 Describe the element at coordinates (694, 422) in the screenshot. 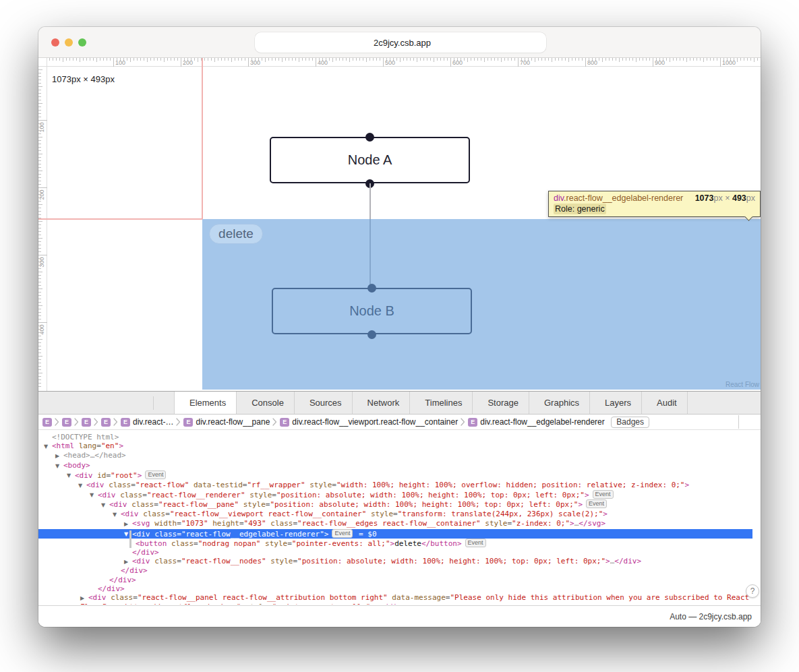

I see `contrast-icon` at that location.